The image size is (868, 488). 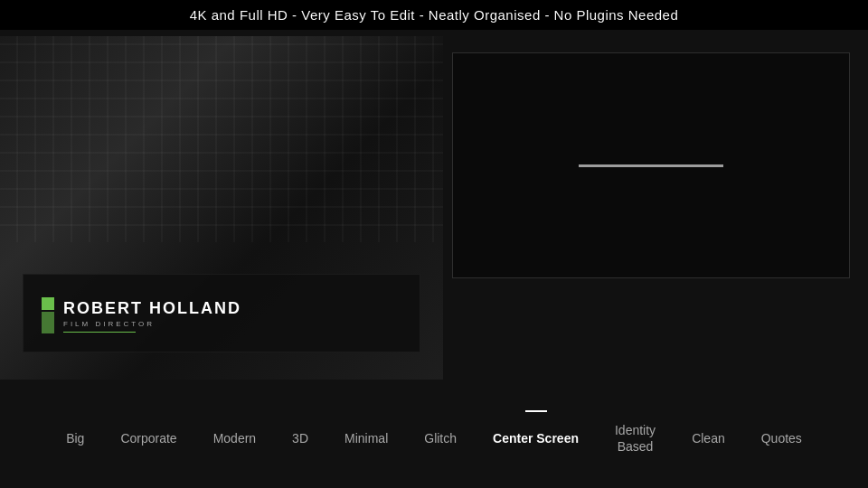 What do you see at coordinates (366, 438) in the screenshot?
I see `nav-label-minimal: Minimal` at bounding box center [366, 438].